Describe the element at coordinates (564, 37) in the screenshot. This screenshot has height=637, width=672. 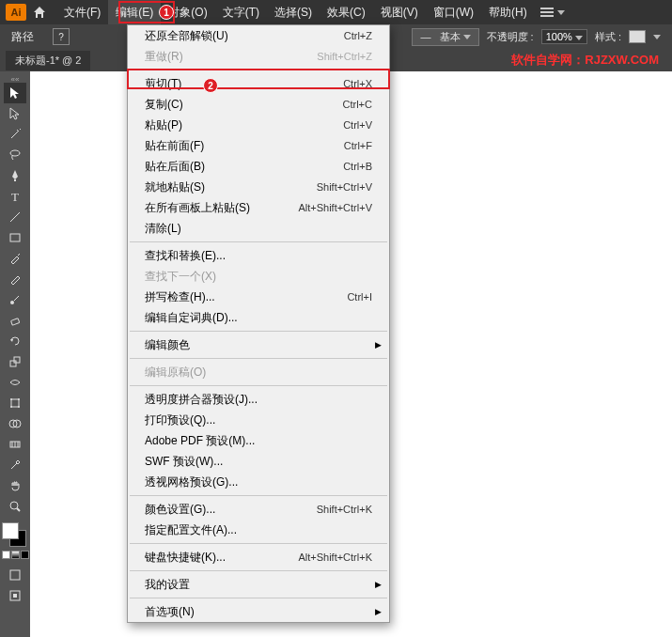
I see `opacity-input: 100%` at that location.